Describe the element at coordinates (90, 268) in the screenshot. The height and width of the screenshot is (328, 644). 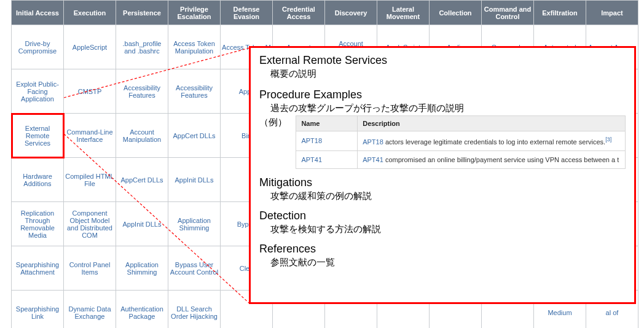
I see `technique-link: Control Panel Items` at that location.